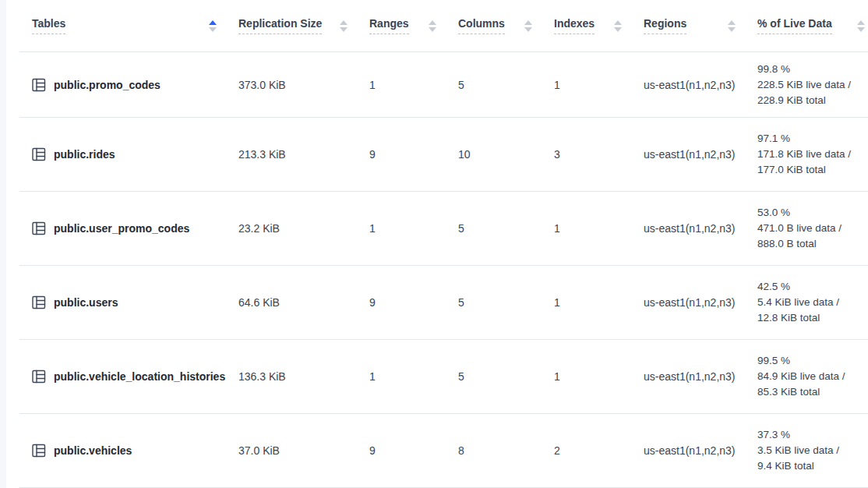 The image size is (868, 488). Describe the element at coordinates (813, 377) in the screenshot. I see `live-data-amount: 84.9 KiB live data /` at that location.